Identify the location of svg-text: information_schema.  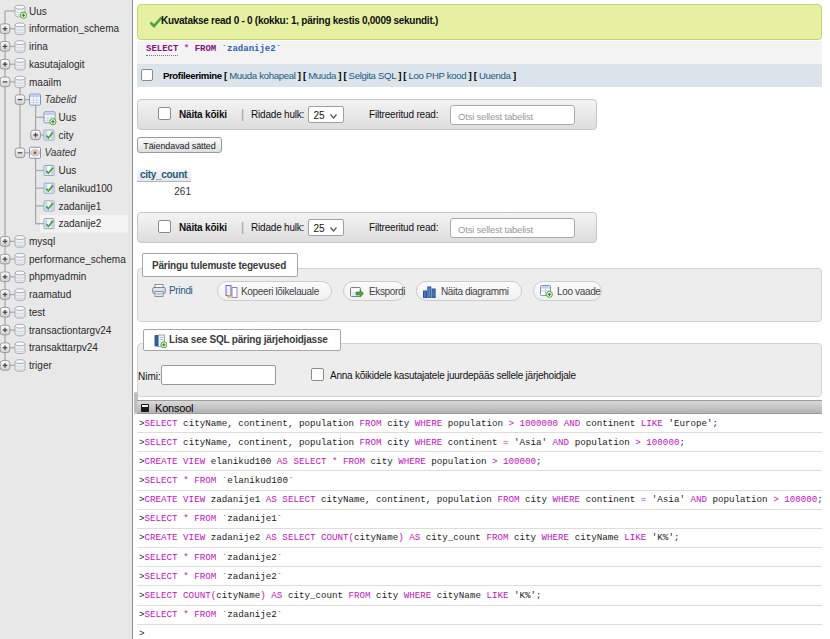
(74, 28).